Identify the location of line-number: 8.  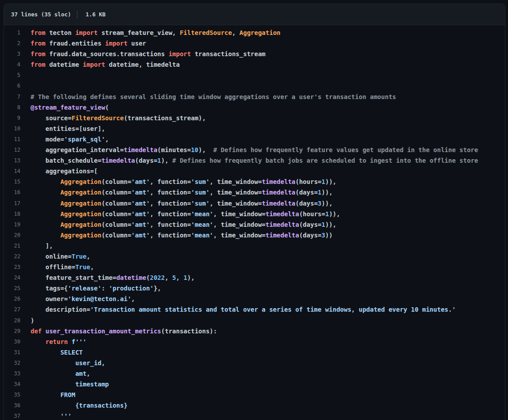
(12, 107).